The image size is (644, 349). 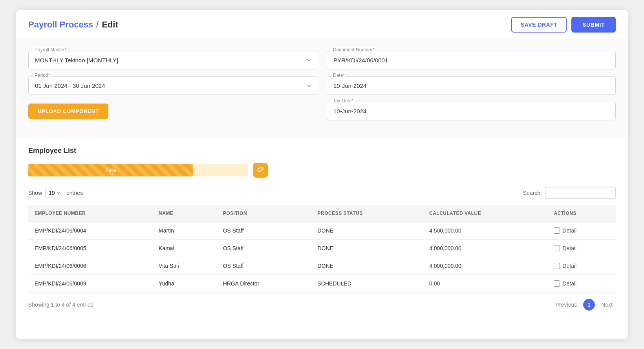 What do you see at coordinates (260, 170) in the screenshot?
I see `refresh-check-icon` at bounding box center [260, 170].